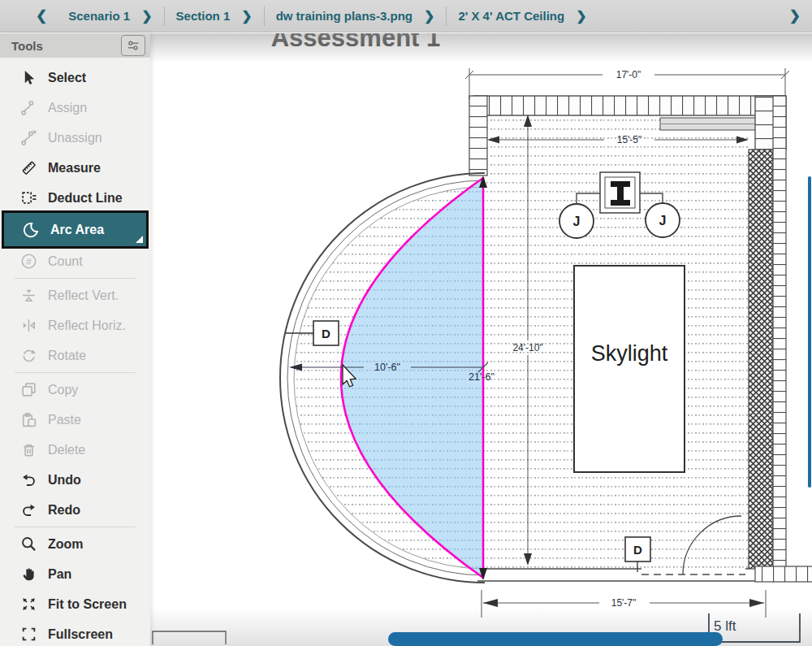 The width and height of the screenshot is (812, 646). What do you see at coordinates (41, 16) in the screenshot?
I see `back-chevron-icon: ❮` at bounding box center [41, 16].